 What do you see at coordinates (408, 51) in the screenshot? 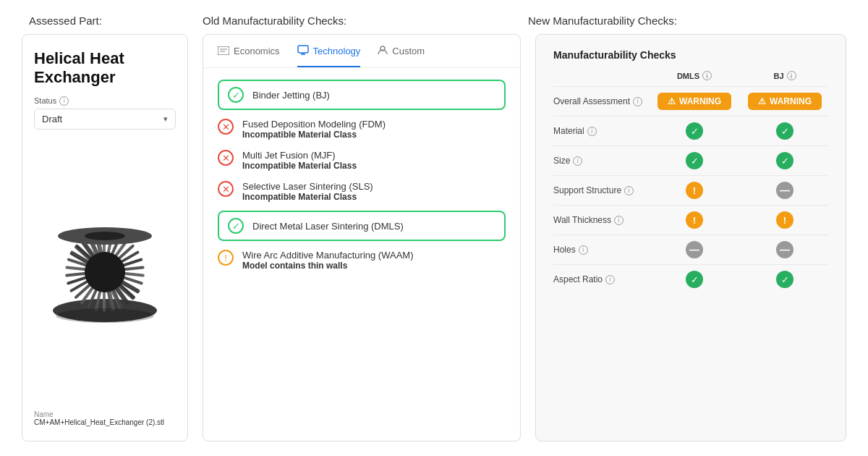
I see `tab-custom-label: Custom` at bounding box center [408, 51].